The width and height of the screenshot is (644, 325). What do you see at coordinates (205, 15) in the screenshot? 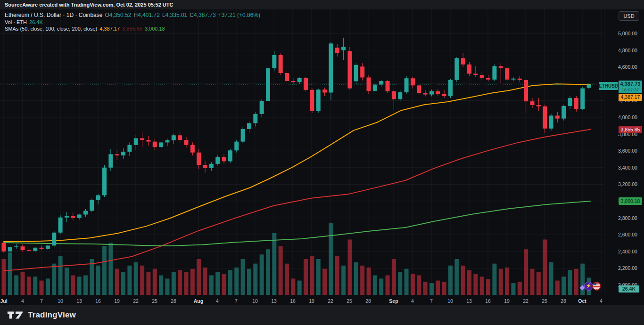
I see `close-value: 4,387.73` at bounding box center [205, 15].